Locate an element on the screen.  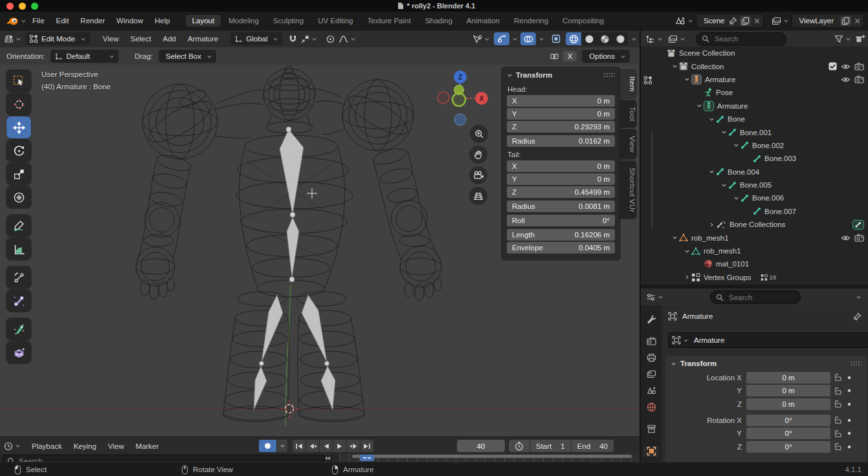
cursor-tool-button is located at coordinates (19, 104).